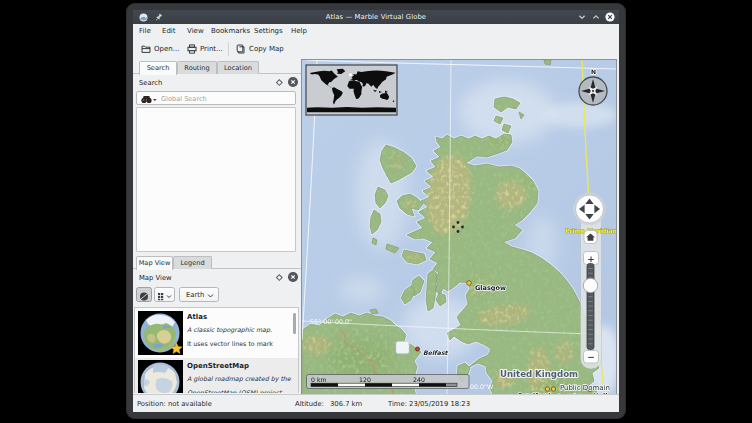 This screenshot has width=752, height=423. I want to click on overview-map, so click(352, 90).